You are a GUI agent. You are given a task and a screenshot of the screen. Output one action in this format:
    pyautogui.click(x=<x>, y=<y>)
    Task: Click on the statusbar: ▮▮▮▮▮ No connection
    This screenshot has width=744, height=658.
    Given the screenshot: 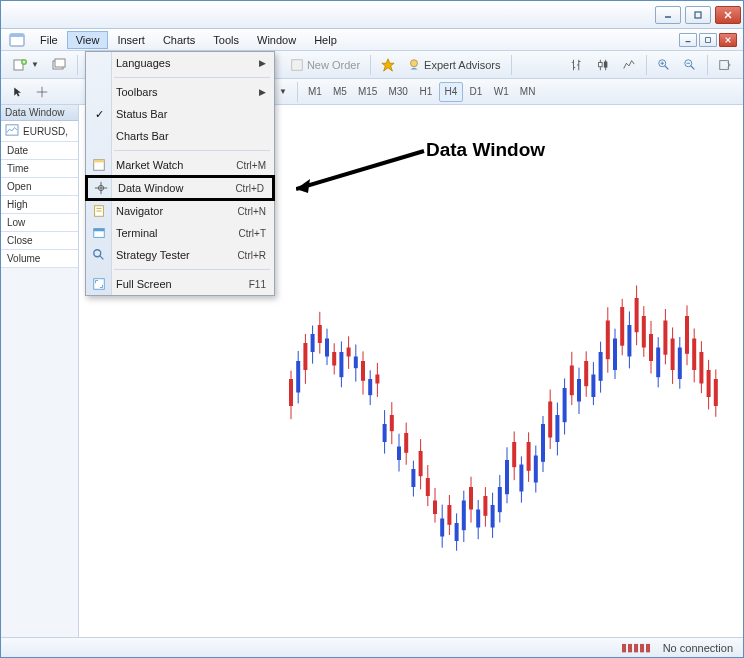 What is the action you would take?
    pyautogui.click(x=372, y=647)
    